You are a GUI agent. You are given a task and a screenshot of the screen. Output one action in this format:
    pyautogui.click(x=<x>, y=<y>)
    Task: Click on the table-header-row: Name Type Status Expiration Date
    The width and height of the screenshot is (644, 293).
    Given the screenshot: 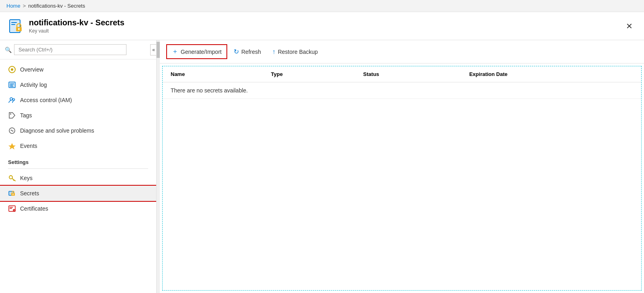 What is the action you would take?
    pyautogui.click(x=402, y=74)
    